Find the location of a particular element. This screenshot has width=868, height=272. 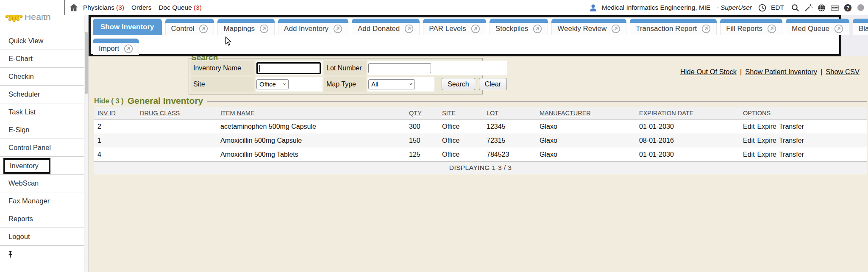

cell-item-name: Amoxicillin 500mg Tablets is located at coordinates (311, 154).